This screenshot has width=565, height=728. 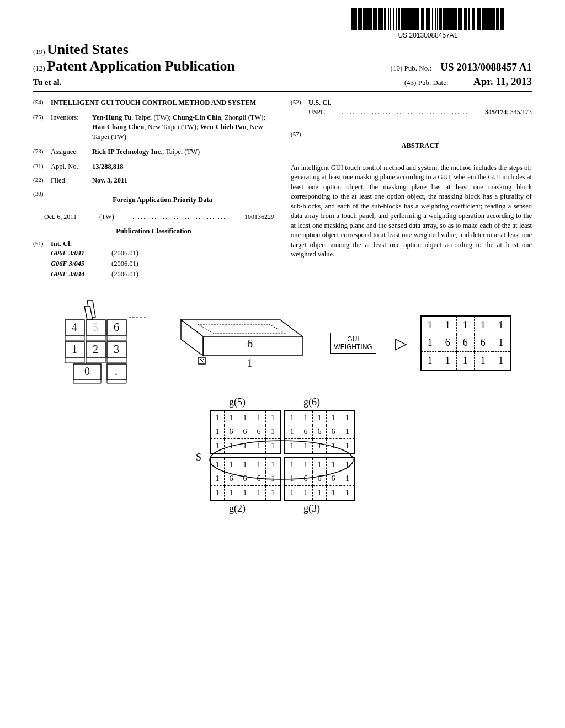 I want to click on abstract-heading: ABSTRACT, so click(x=420, y=146).